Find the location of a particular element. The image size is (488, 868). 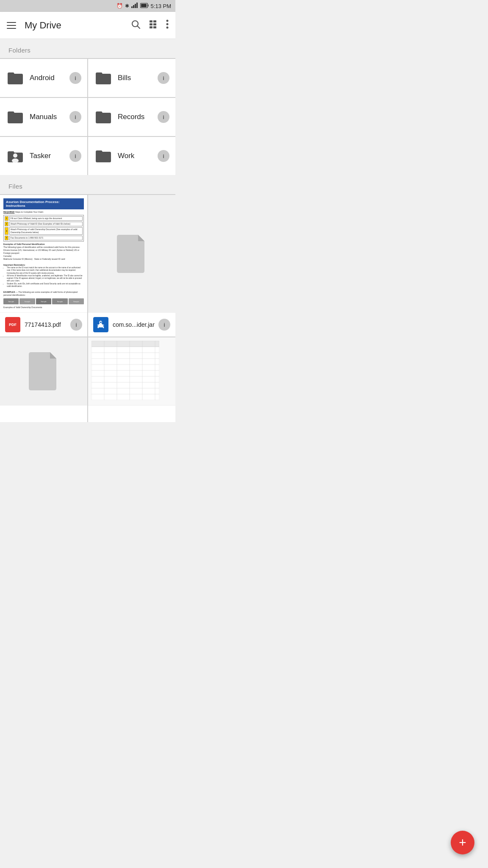

file-footer-pdf: PDF 77174413.pdf i is located at coordinates (44, 325).